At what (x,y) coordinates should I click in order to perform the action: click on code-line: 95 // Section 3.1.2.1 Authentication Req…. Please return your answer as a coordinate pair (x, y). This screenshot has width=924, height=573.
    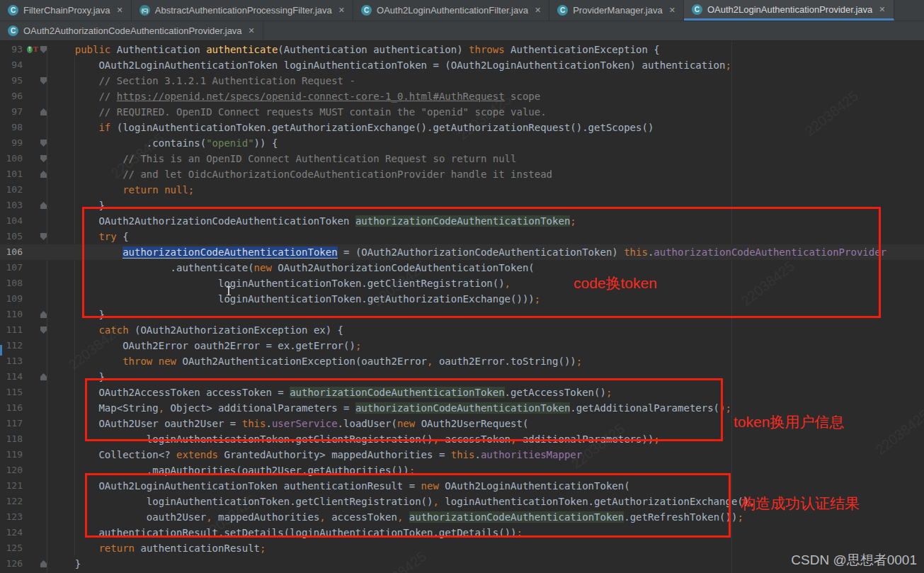
    Looking at the image, I should click on (462, 81).